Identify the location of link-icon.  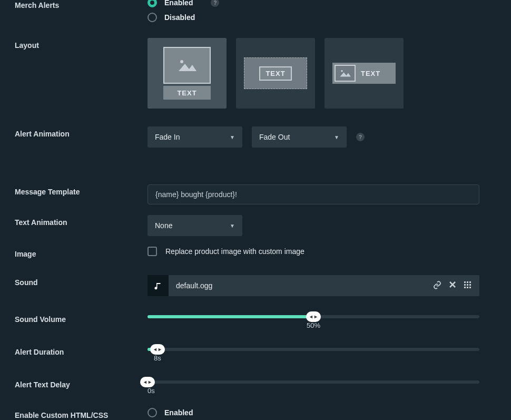
(437, 286).